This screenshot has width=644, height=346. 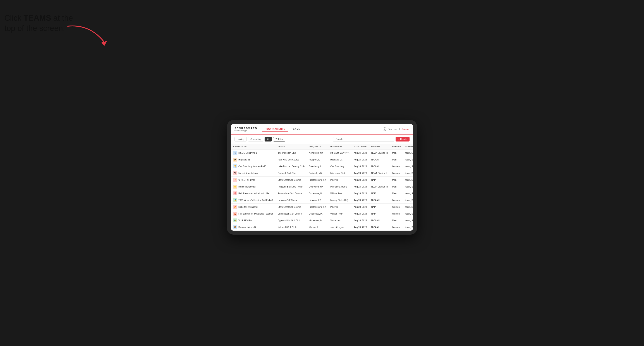 What do you see at coordinates (246, 128) in the screenshot?
I see `logo-title: SCOREBOARD` at bounding box center [246, 128].